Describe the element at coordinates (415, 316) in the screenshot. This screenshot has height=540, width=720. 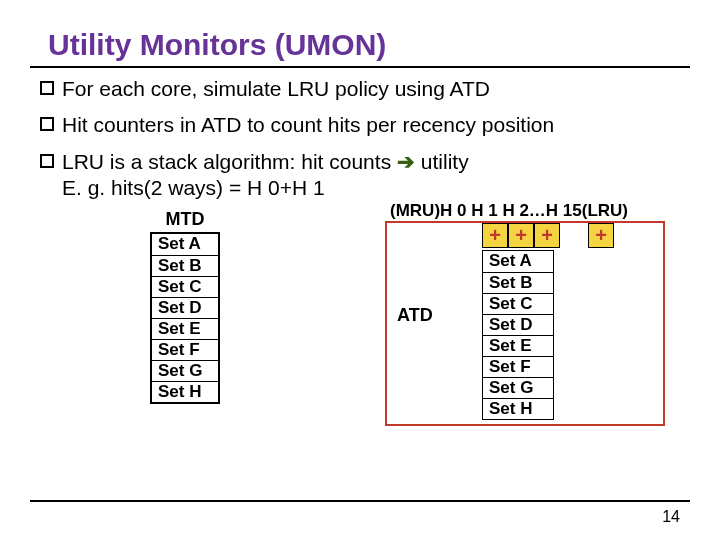
I see `atd-label: ATD` at that location.